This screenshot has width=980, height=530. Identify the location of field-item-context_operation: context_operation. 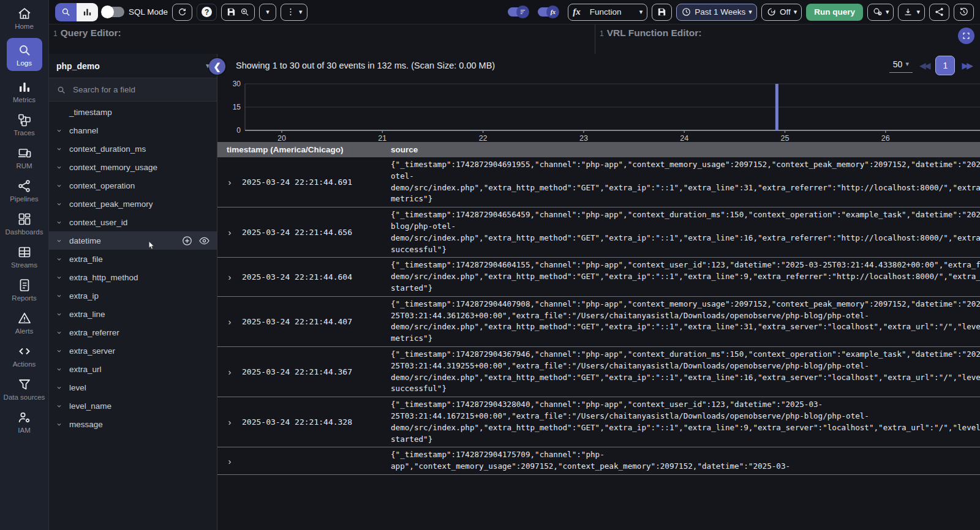
(133, 185).